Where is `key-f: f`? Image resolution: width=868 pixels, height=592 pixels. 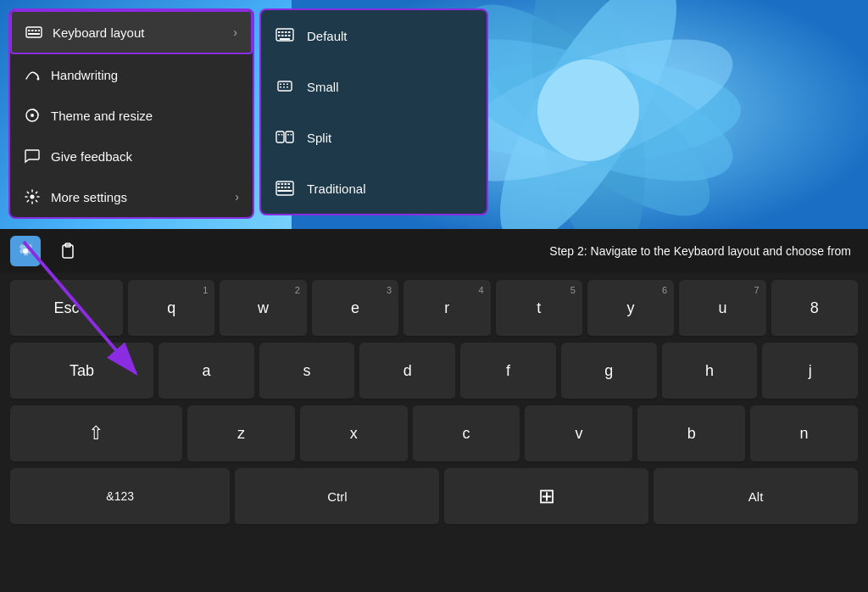
key-f: f is located at coordinates (509, 371).